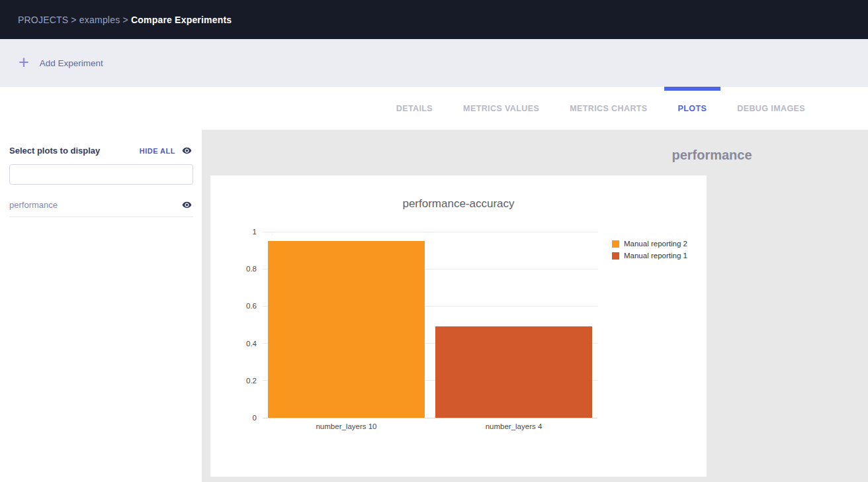 The width and height of the screenshot is (868, 482). I want to click on chart-legend: Manual reporting 2Manual reporting 1, so click(650, 250).